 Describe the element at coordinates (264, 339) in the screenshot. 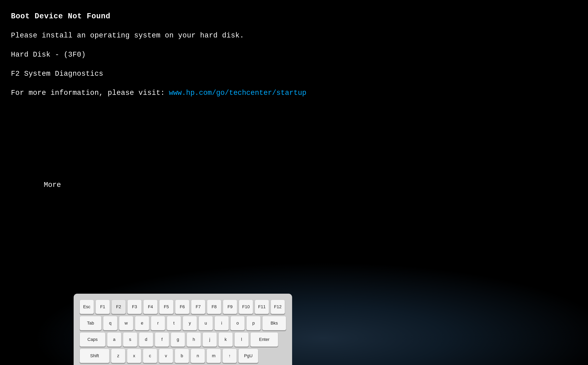

I see `key-enter: Enter` at that location.